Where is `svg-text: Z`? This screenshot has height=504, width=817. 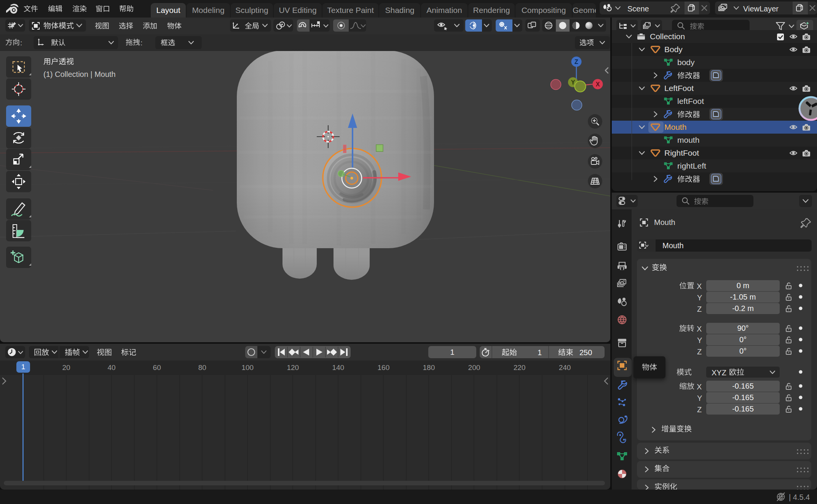 svg-text: Z is located at coordinates (576, 62).